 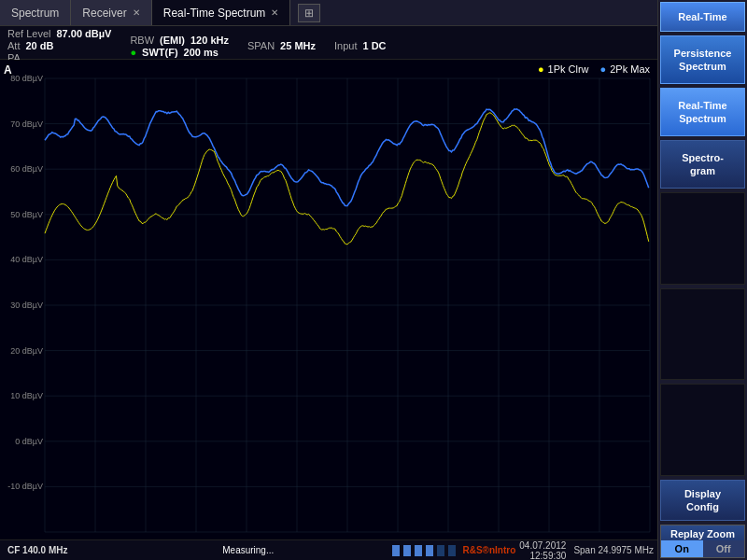 What do you see at coordinates (626, 69) in the screenshot?
I see `legend-2pk: ● 2Pk Max` at bounding box center [626, 69].